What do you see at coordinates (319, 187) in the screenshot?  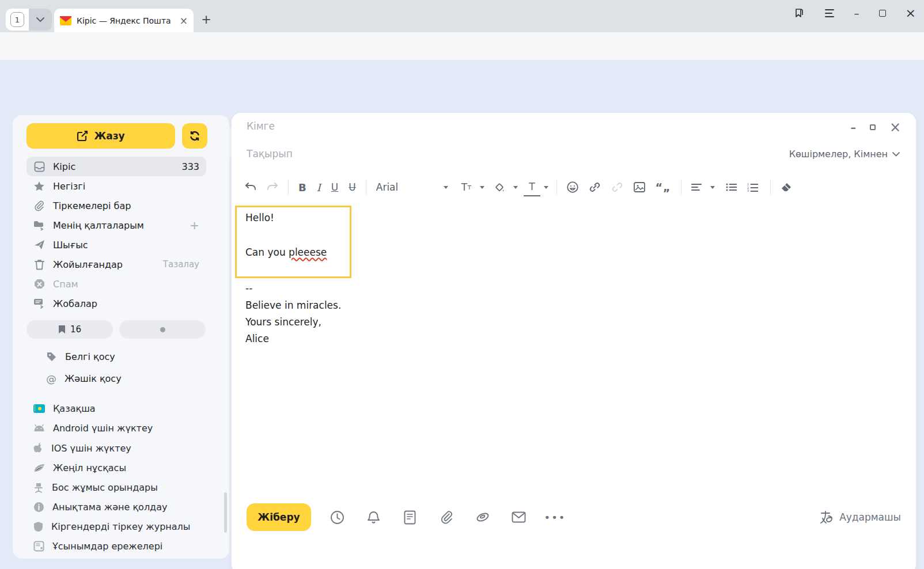 I see `italic-button: I` at bounding box center [319, 187].